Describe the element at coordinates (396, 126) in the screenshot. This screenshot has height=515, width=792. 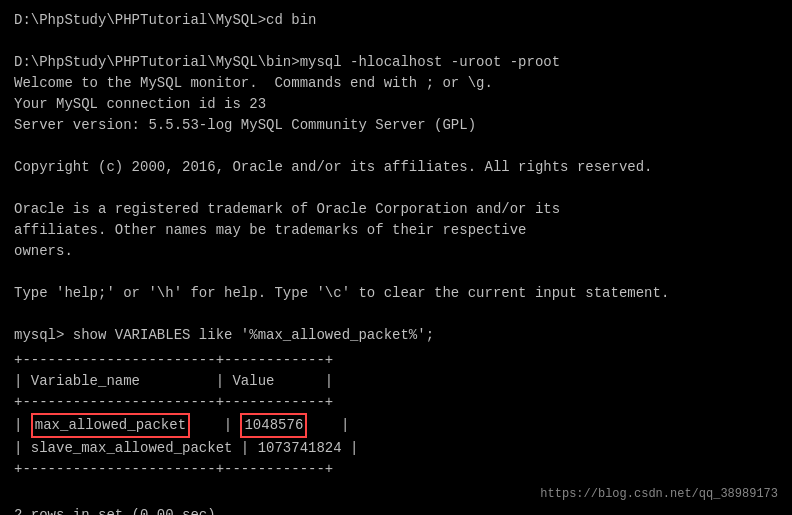
I see `line-server-version: Server version: 5.5.53-log MySQL Communi…` at that location.